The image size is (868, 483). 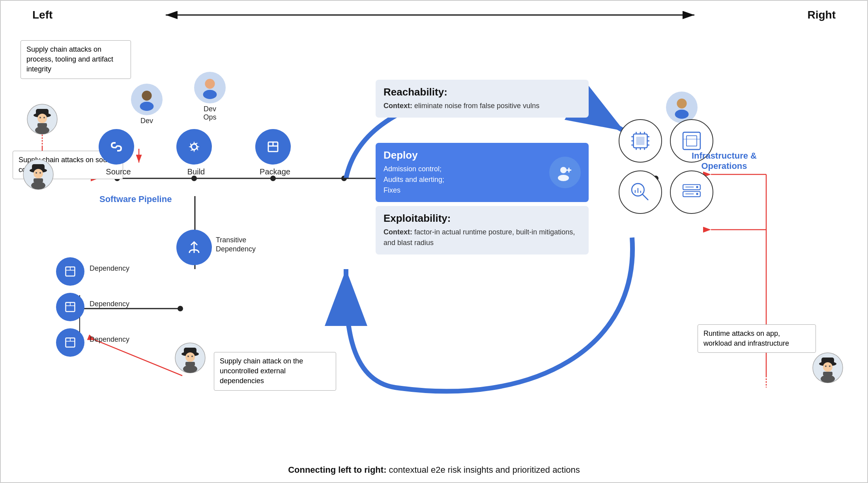 What do you see at coordinates (821, 15) in the screenshot?
I see `right-label: Right` at bounding box center [821, 15].